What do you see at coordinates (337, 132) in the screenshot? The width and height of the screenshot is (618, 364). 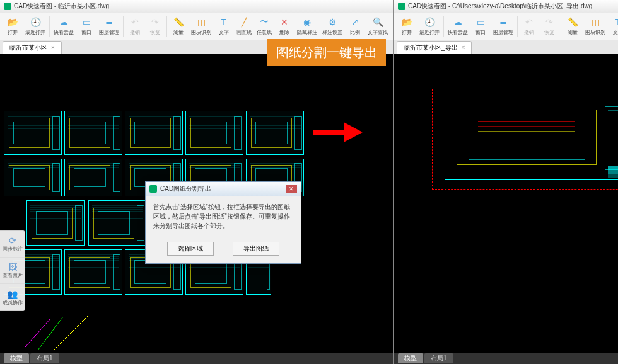 I see `arrow-icon` at bounding box center [337, 132].